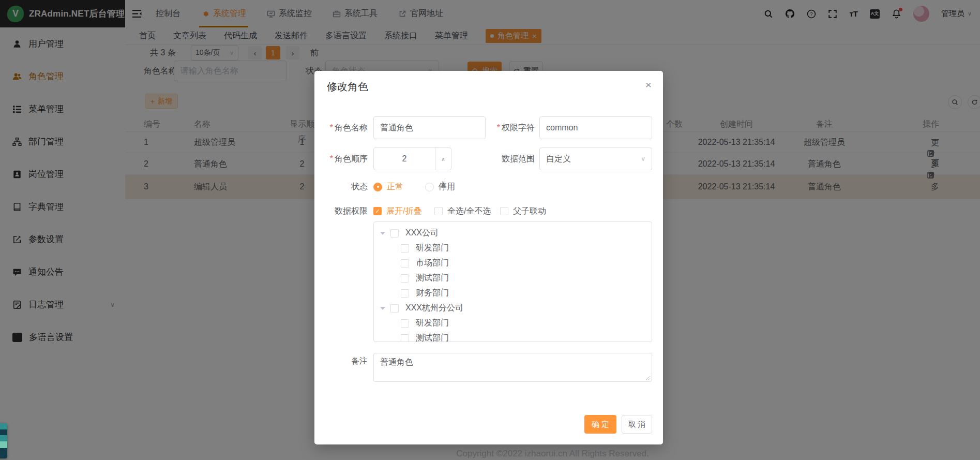  Describe the element at coordinates (359, 361) in the screenshot. I see `field-label: 备注` at that location.